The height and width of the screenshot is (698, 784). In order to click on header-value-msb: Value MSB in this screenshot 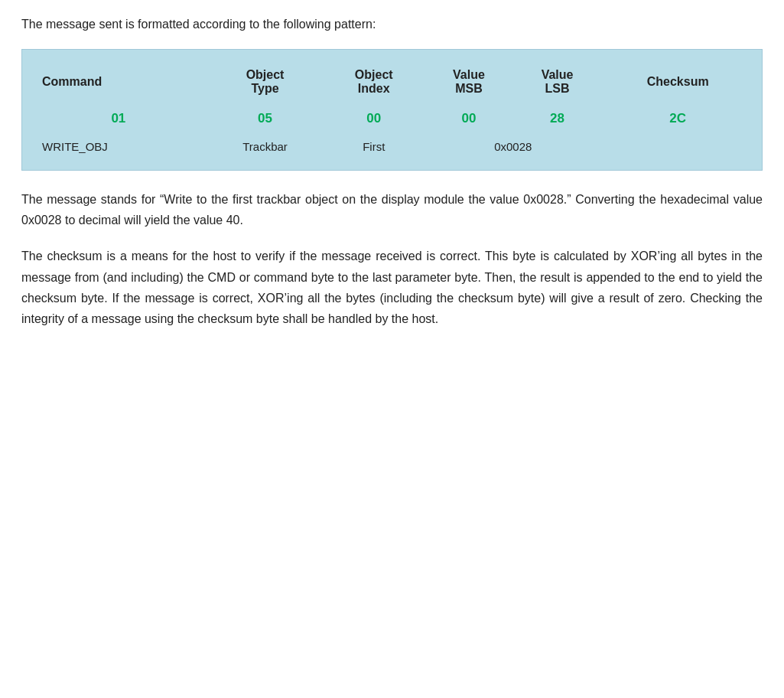, I will do `click(469, 83)`.